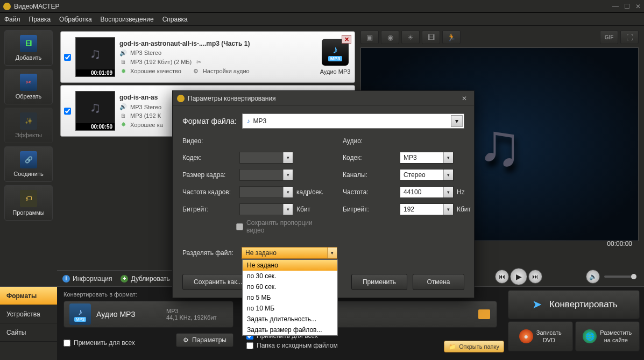 The image size is (644, 360). I want to click on kbit-unit: Кбит, so click(312, 209).